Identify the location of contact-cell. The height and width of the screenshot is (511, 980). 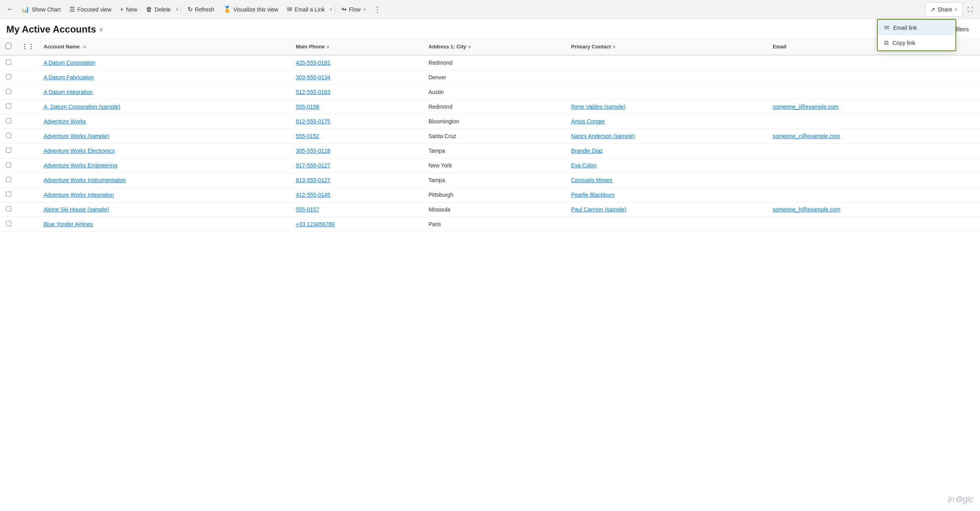
(668, 225).